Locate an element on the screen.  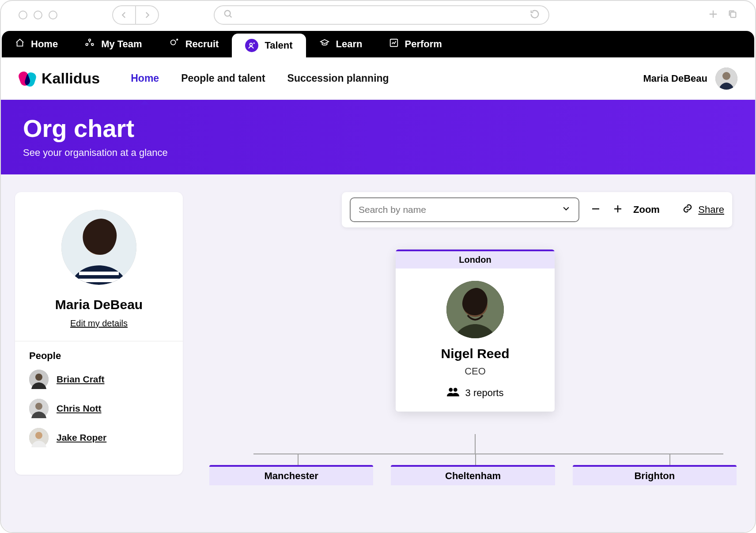
subtab-home: Home is located at coordinates (145, 79).